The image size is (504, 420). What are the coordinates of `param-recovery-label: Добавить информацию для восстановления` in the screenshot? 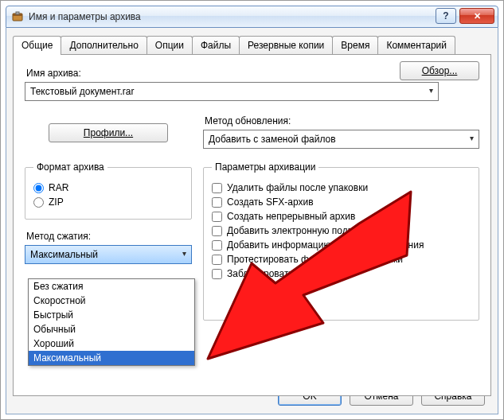 It's located at (325, 245).